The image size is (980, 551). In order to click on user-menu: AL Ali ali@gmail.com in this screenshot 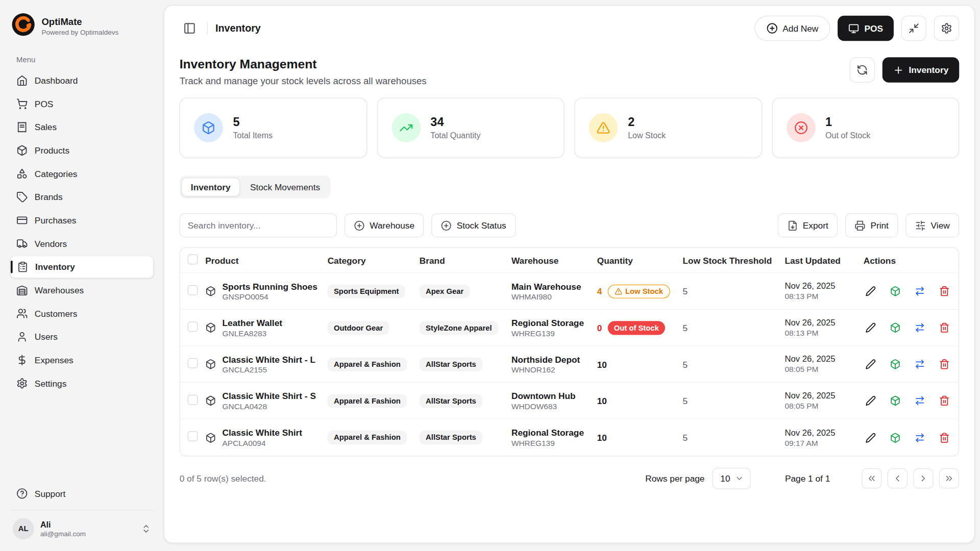, I will do `click(82, 525)`.